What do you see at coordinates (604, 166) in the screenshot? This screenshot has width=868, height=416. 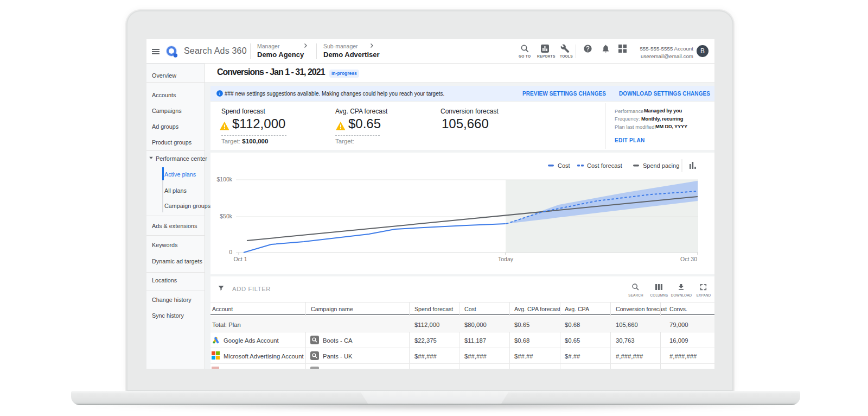 I see `svg-text: Cost forecast` at bounding box center [604, 166].